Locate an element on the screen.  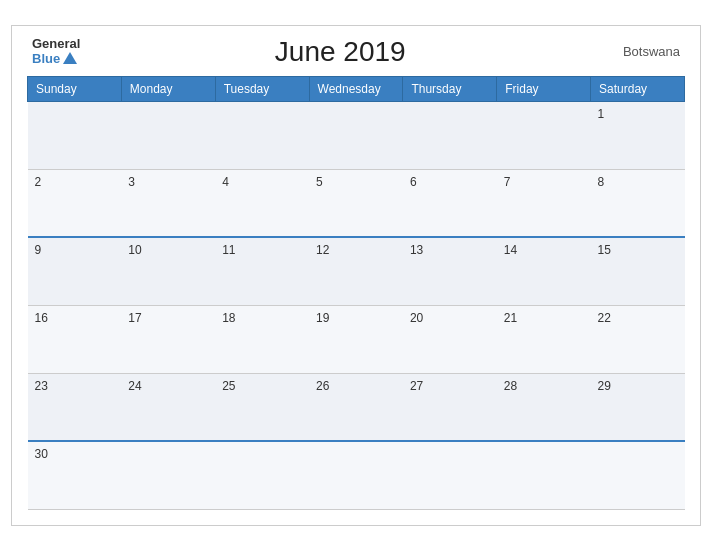
calendar-title: June 2019 is located at coordinates (340, 52).